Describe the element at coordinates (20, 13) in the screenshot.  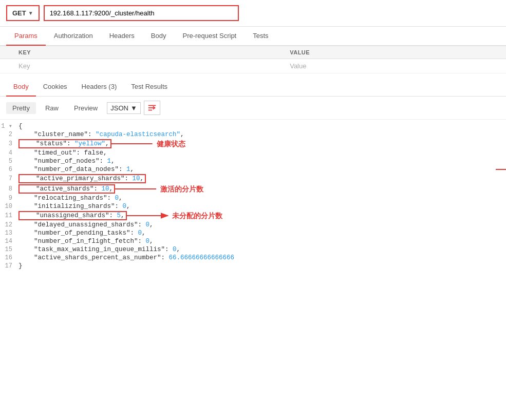
I see `method-label: GET` at that location.